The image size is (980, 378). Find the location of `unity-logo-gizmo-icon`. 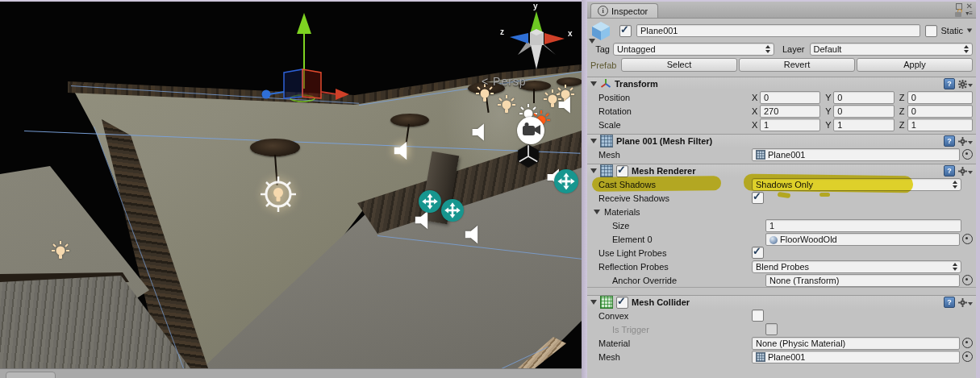

unity-logo-gizmo-icon is located at coordinates (528, 156).